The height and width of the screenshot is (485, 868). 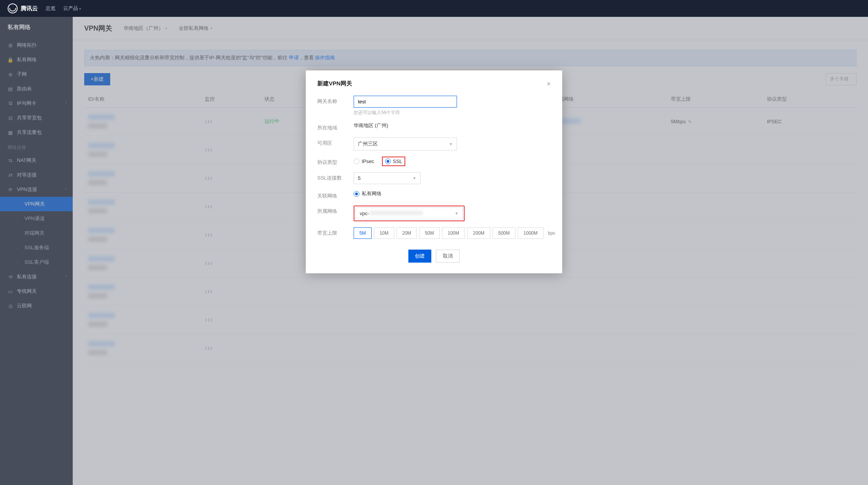 What do you see at coordinates (335, 210) in the screenshot?
I see `label-vpc: 所属网络` at bounding box center [335, 210].